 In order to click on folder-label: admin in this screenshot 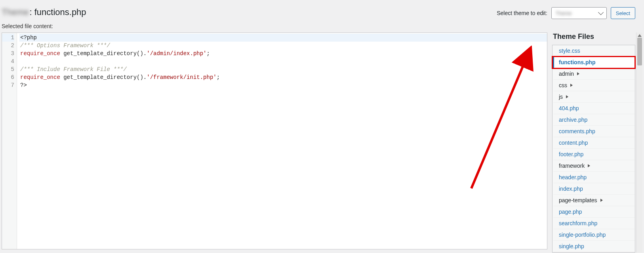, I will do `click(566, 74)`.